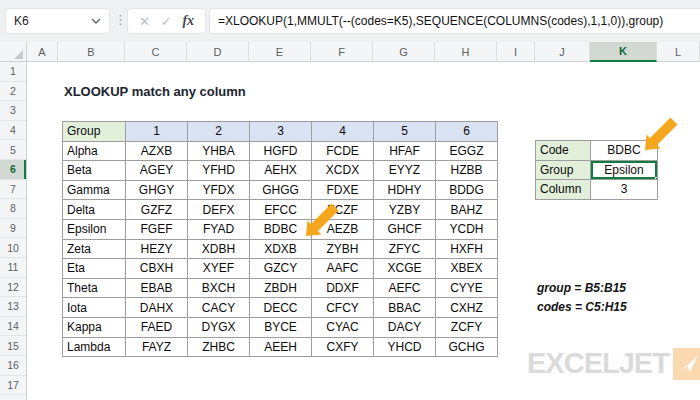  Describe the element at coordinates (343, 249) in the screenshot. I see `table-cell: ZYBH` at that location.